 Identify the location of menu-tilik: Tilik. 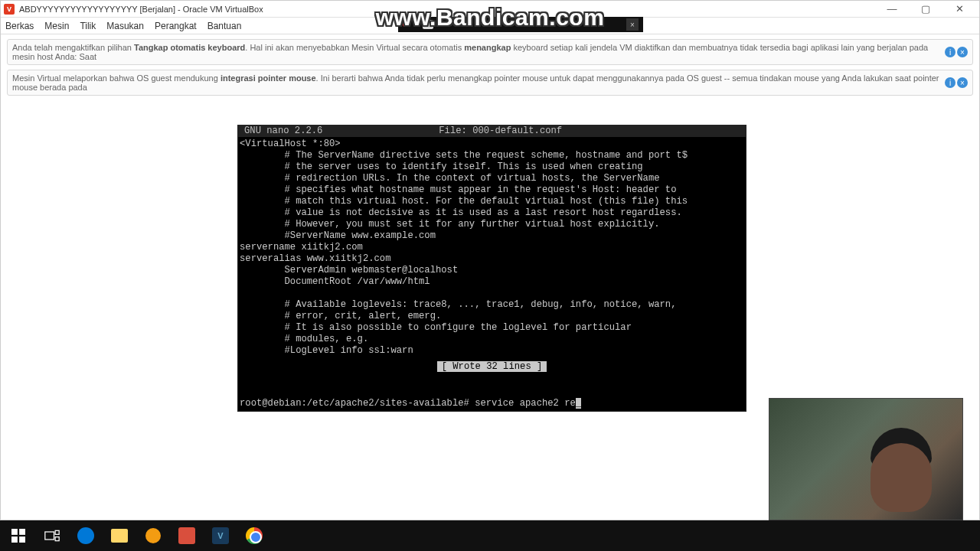
(87, 26).